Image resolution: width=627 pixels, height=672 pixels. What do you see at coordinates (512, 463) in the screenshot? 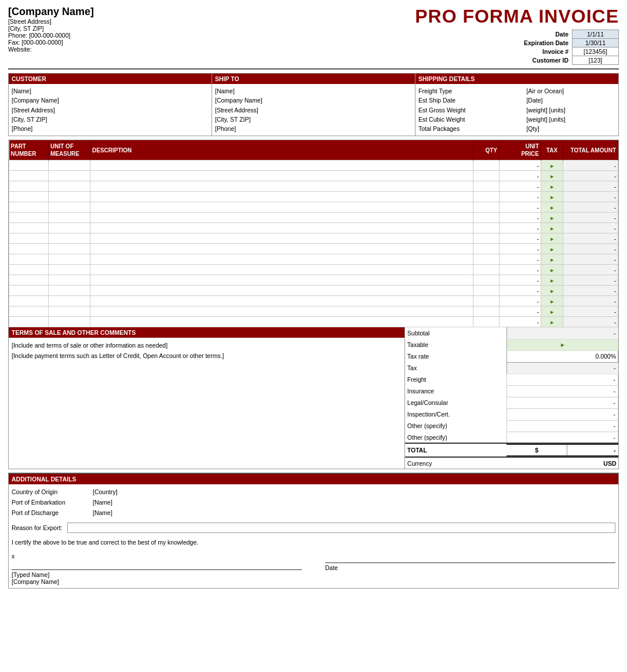
I see `currency-row: Currency USD` at bounding box center [512, 463].